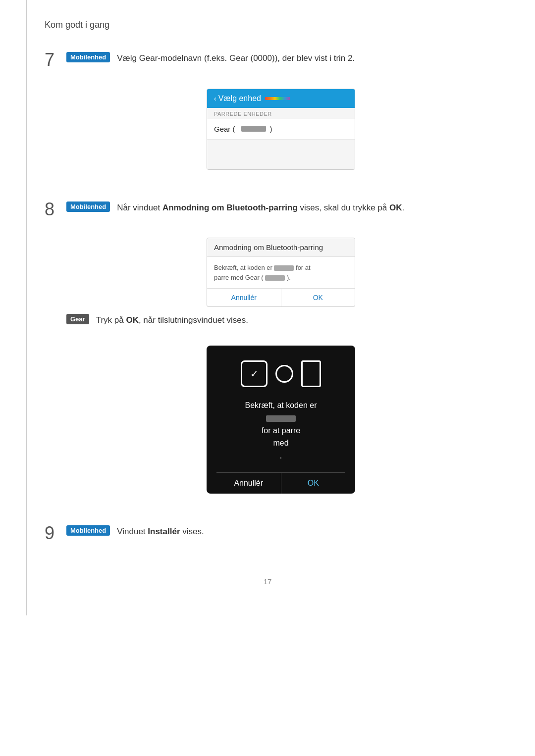 The height and width of the screenshot is (756, 535). Describe the element at coordinates (318, 298) in the screenshot. I see `bt-ok-button: OK` at that location.